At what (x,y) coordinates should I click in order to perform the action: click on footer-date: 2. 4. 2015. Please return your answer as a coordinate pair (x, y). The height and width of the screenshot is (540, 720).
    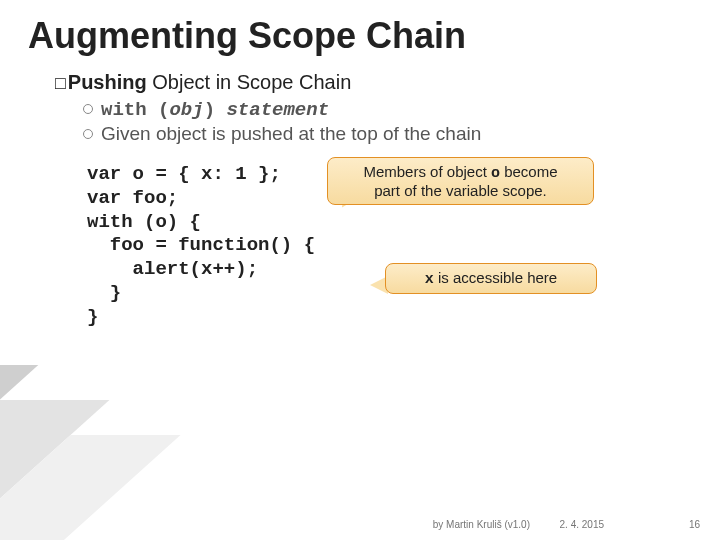
    Looking at the image, I should click on (582, 524).